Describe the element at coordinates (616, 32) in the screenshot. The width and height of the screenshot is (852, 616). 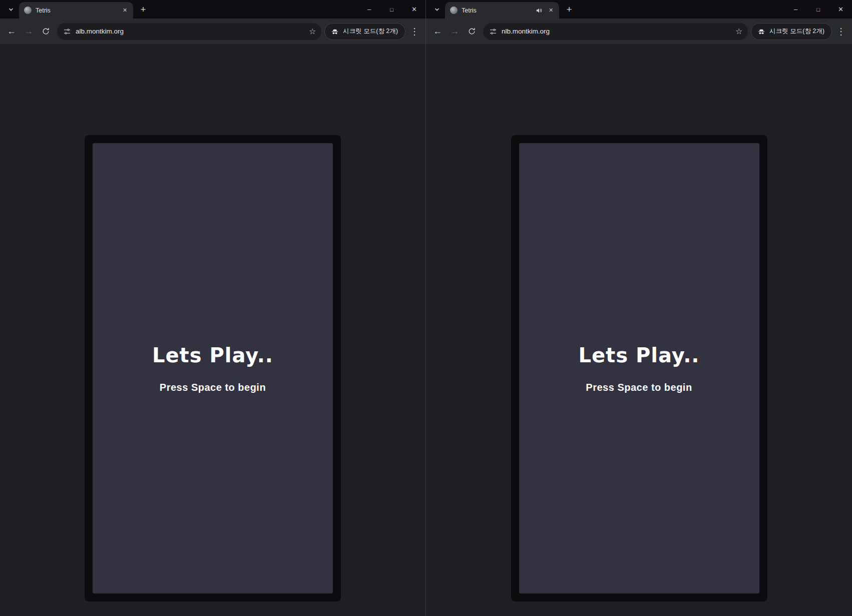
I see `address-bar: nlb.montkim.org ☆` at that location.